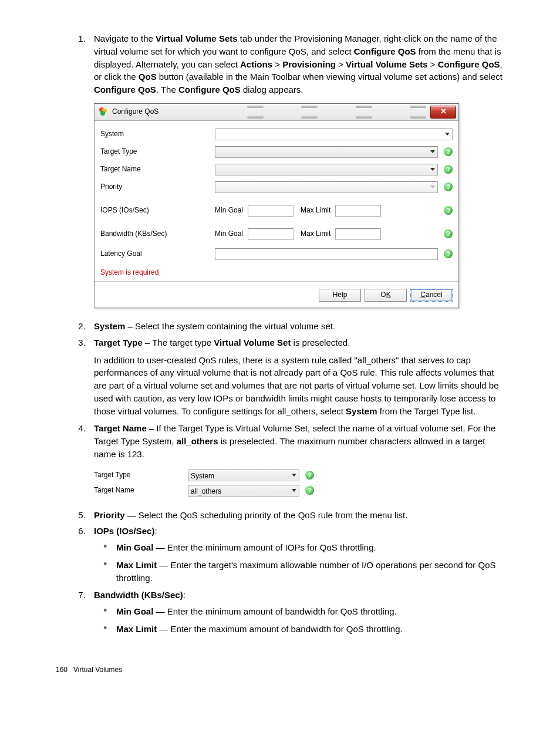 The height and width of the screenshot is (746, 560). What do you see at coordinates (276, 272) in the screenshot?
I see `error-message: System is required` at bounding box center [276, 272].